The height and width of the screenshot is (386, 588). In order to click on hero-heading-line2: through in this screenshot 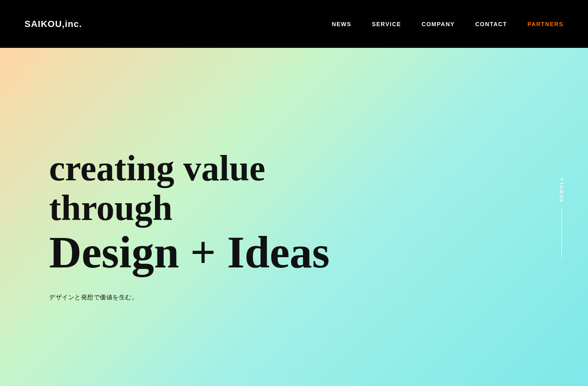, I will do `click(319, 209)`.